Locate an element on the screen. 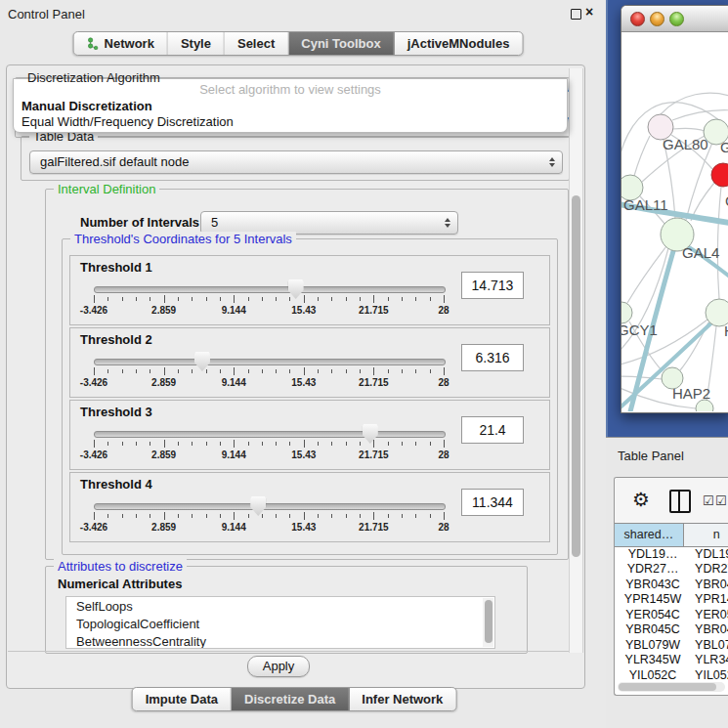  gear-icon: ⚙ is located at coordinates (641, 499).